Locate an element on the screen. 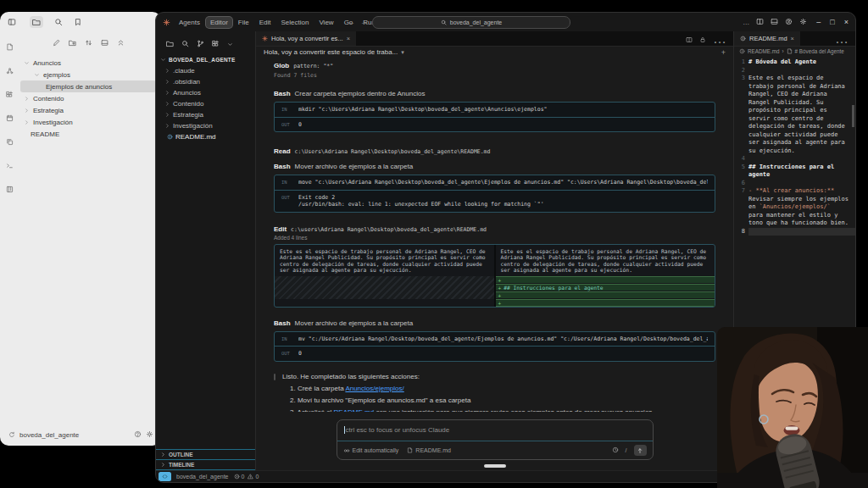 The width and height of the screenshot is (868, 488). layout-sidebar-icon is located at coordinates (760, 22).